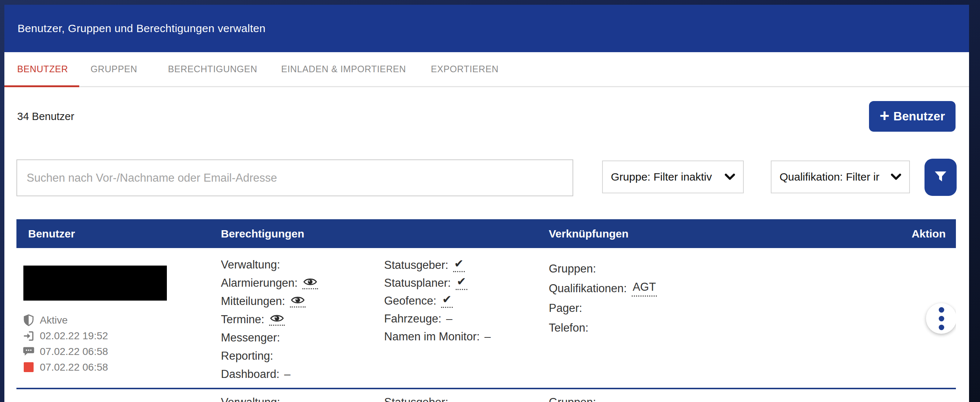  Describe the element at coordinates (114, 69) in the screenshot. I see `tab-gruppen: GRUPPEN` at that location.